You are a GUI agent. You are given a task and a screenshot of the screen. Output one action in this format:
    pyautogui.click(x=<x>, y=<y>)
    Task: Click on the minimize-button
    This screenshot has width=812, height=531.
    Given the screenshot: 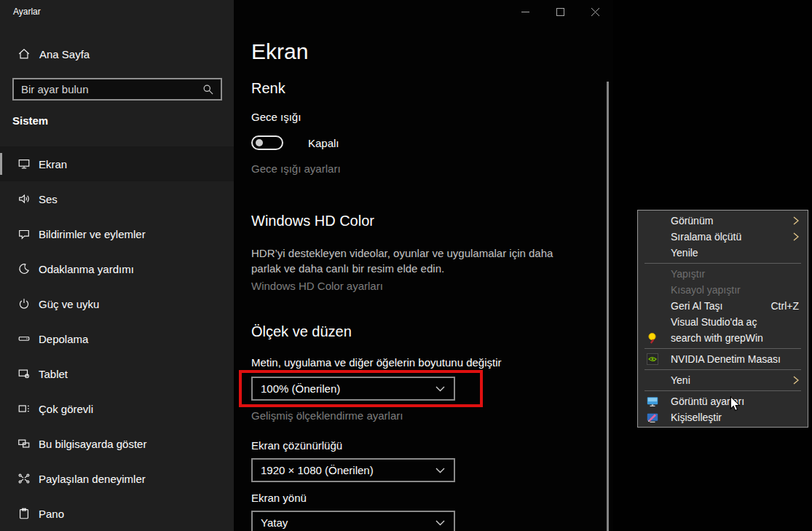 What is the action you would take?
    pyautogui.click(x=525, y=12)
    